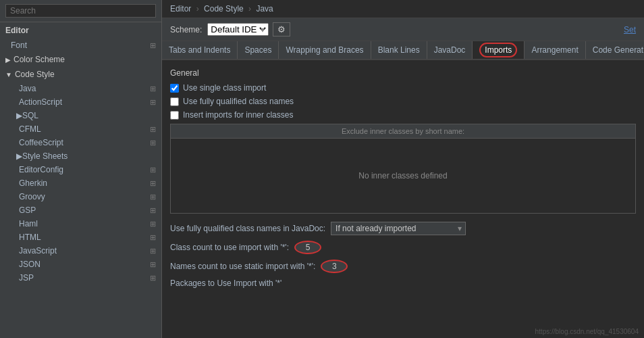 The image size is (644, 338). I want to click on groovy-settings-icon: ⊞, so click(153, 197).